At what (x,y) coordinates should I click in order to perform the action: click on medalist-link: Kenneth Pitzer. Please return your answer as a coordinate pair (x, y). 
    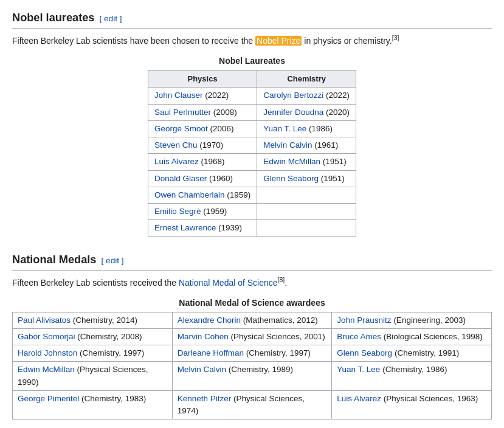
    Looking at the image, I should click on (204, 399).